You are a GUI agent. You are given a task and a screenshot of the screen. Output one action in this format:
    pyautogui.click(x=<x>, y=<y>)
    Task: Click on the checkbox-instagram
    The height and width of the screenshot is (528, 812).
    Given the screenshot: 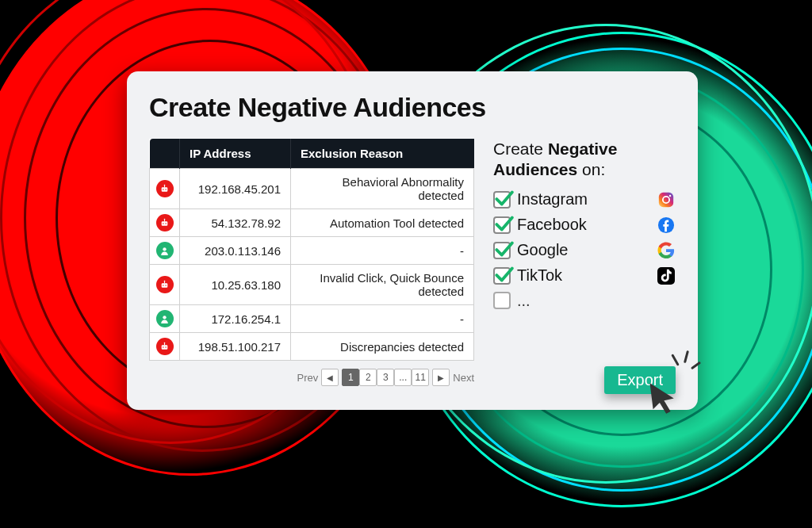 What is the action you would take?
    pyautogui.click(x=502, y=200)
    